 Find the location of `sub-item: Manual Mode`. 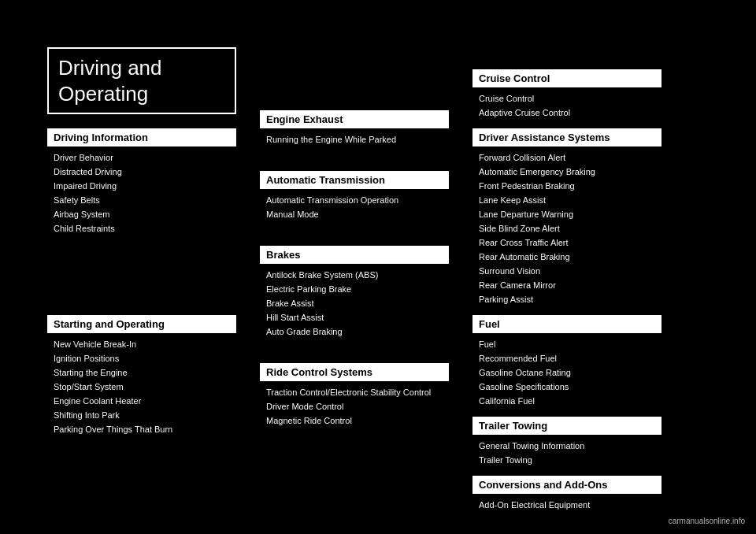

sub-item: Manual Mode is located at coordinates (362, 214).